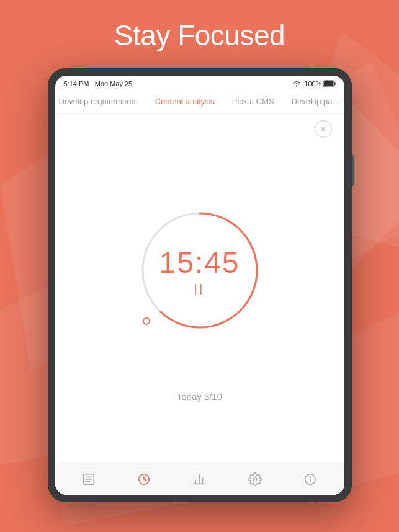 The image size is (399, 532). I want to click on timer-display: 15:45, so click(199, 263).